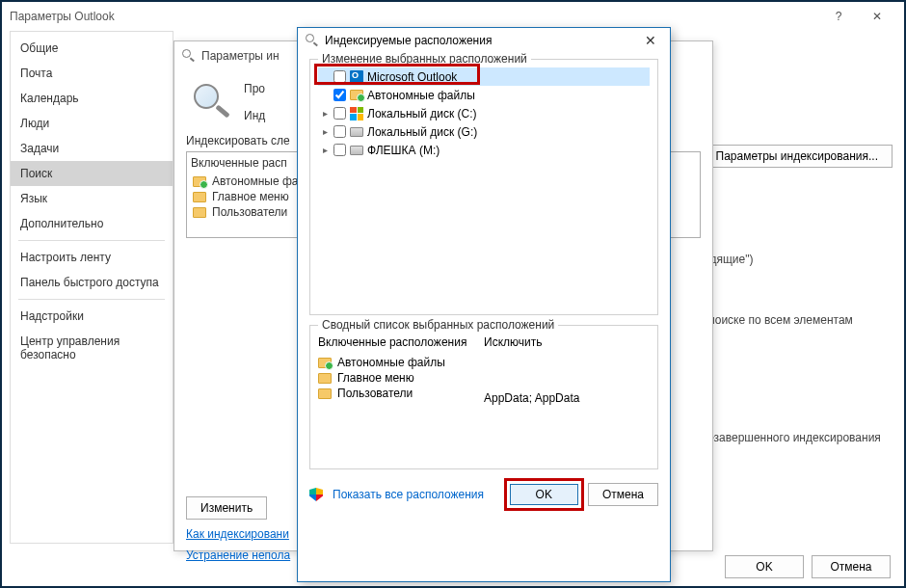 This screenshot has height=588, width=906. Describe the element at coordinates (92, 123) in the screenshot. I see `sidebar-item: Люди` at that location.